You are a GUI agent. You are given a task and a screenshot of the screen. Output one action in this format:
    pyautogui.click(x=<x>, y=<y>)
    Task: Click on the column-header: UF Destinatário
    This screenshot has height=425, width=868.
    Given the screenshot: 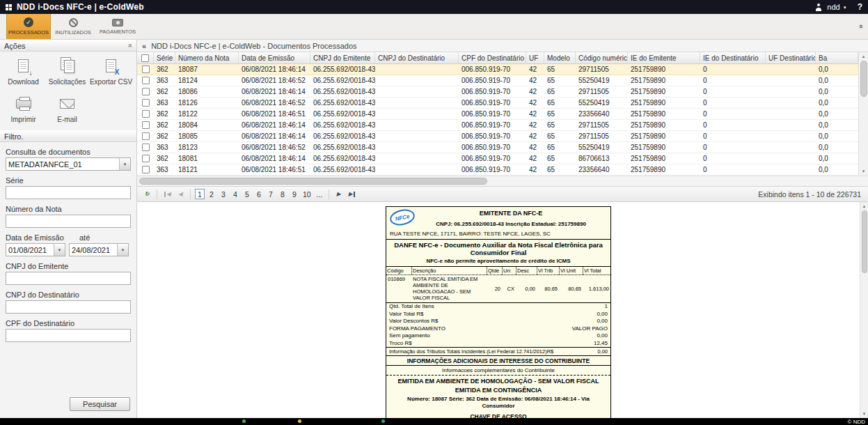 What is the action you would take?
    pyautogui.click(x=791, y=58)
    